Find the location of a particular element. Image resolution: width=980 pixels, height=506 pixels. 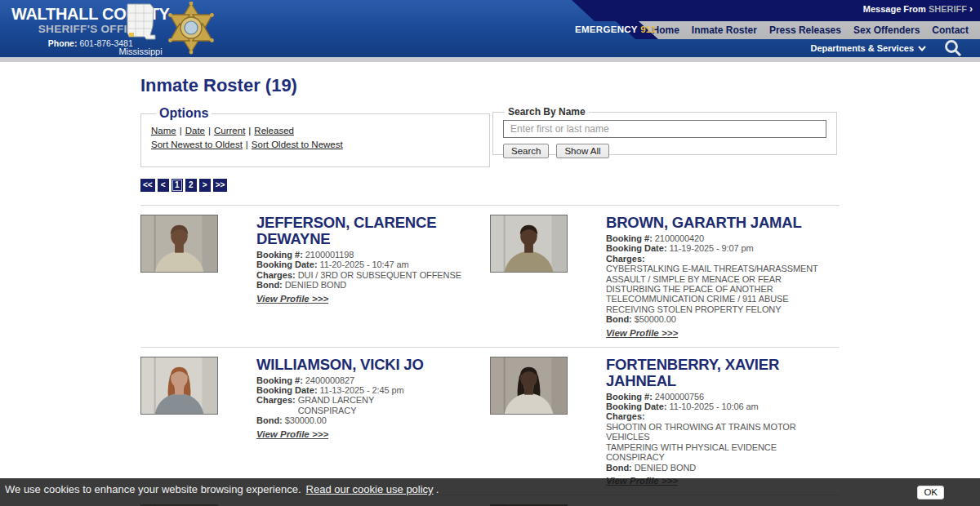

page-1-button: 1 is located at coordinates (177, 185).